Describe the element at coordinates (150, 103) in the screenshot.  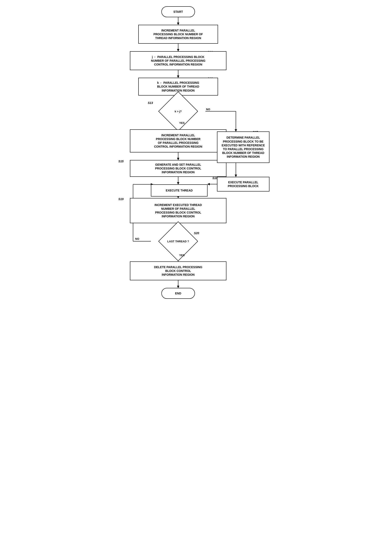
I see `s13-label: S13` at that location.